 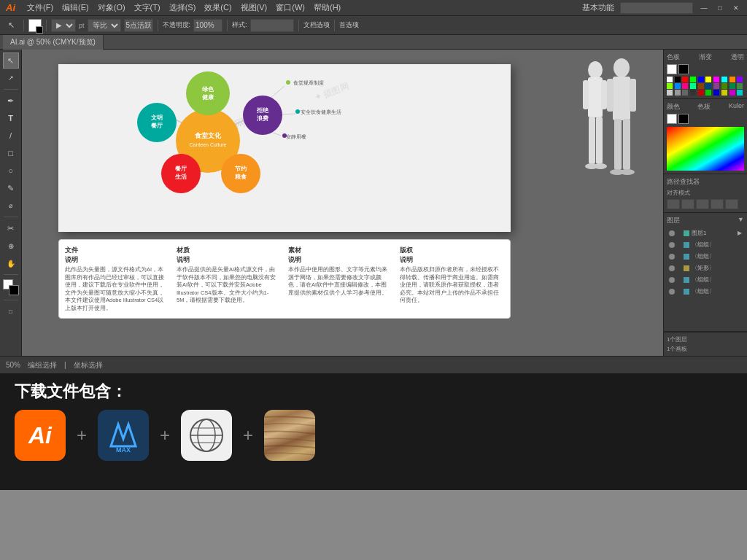 I want to click on align-center-btn, so click(x=688, y=204).